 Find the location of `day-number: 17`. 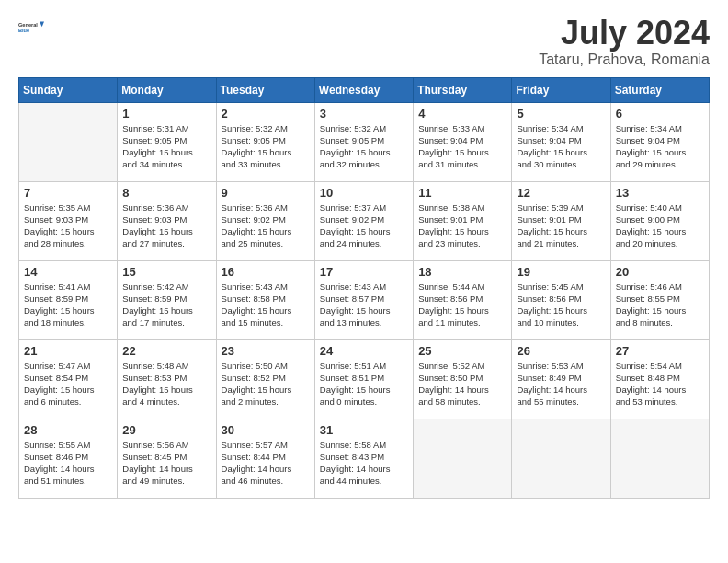

day-number: 17 is located at coordinates (364, 272).